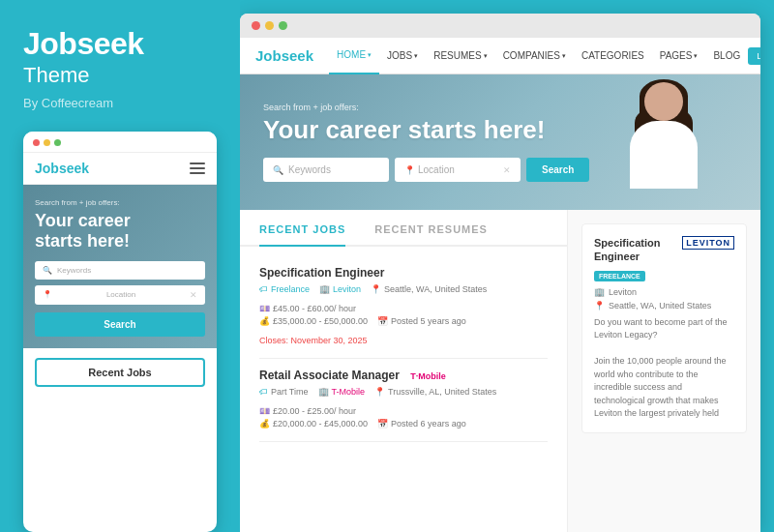 This screenshot has height=532, width=774. What do you see at coordinates (426, 170) in the screenshot?
I see `hero-search-row: 🔍 Keywords 📍 Location ✕ Search` at bounding box center [426, 170].